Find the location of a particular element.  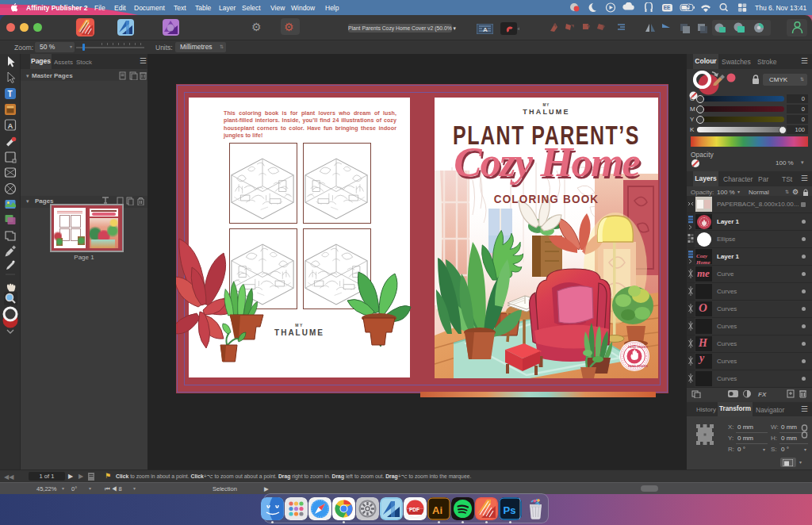

svg-text: EE is located at coordinates (668, 8).